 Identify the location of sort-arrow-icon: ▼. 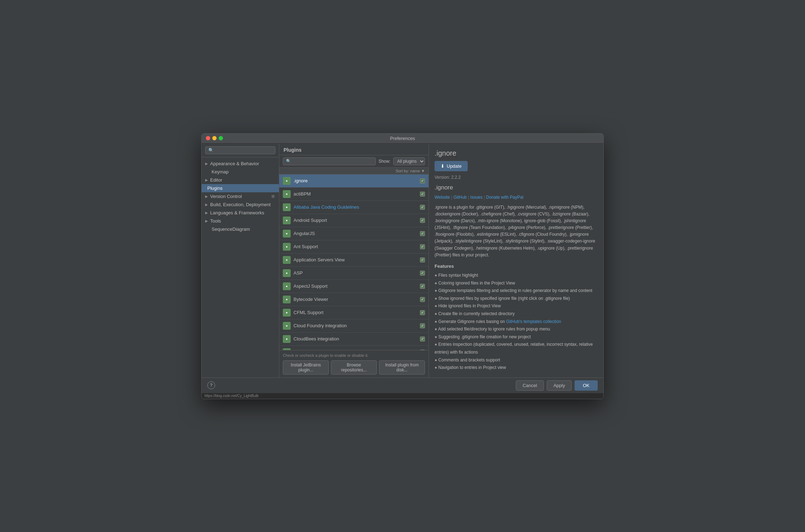
(423, 171).